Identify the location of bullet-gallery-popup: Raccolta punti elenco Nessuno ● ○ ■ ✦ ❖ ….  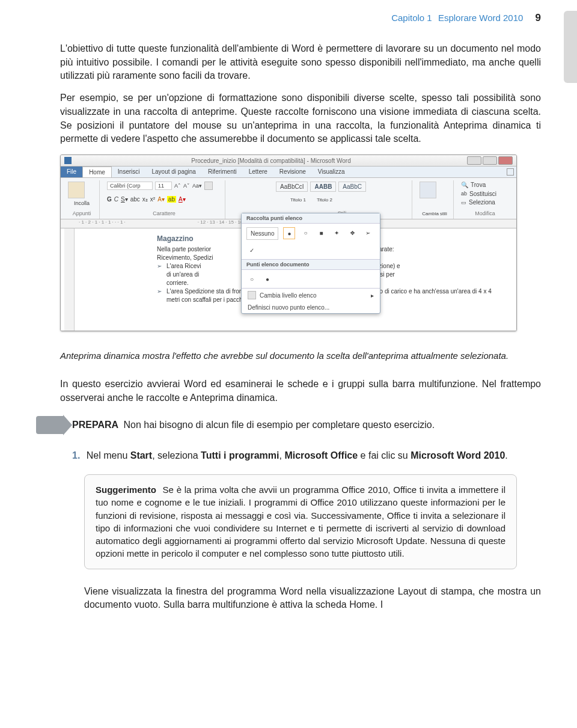
(311, 263).